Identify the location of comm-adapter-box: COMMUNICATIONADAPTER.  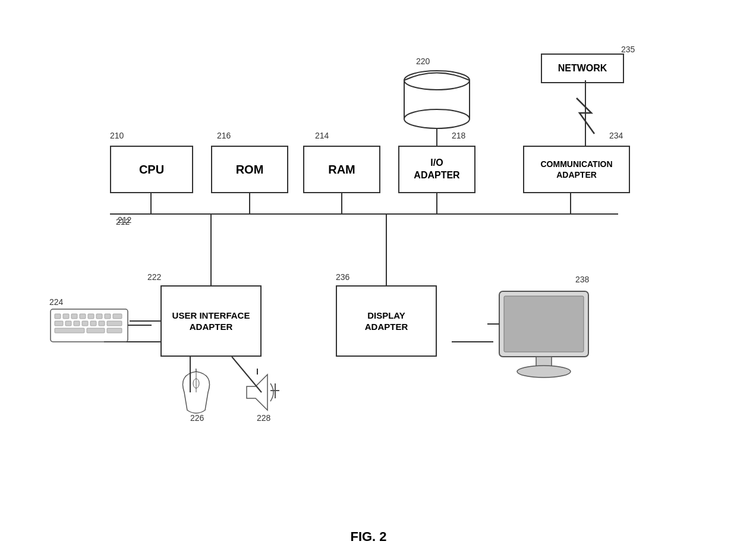
(577, 169).